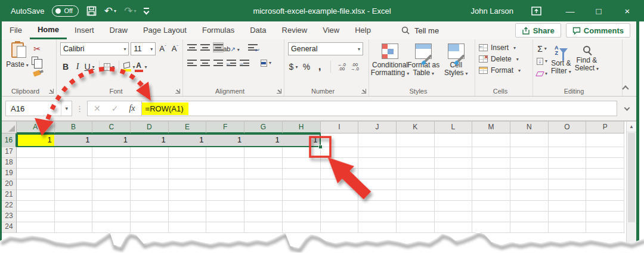 The image size is (644, 261). Describe the element at coordinates (377, 195) in the screenshot. I see `cell-J21` at that location.